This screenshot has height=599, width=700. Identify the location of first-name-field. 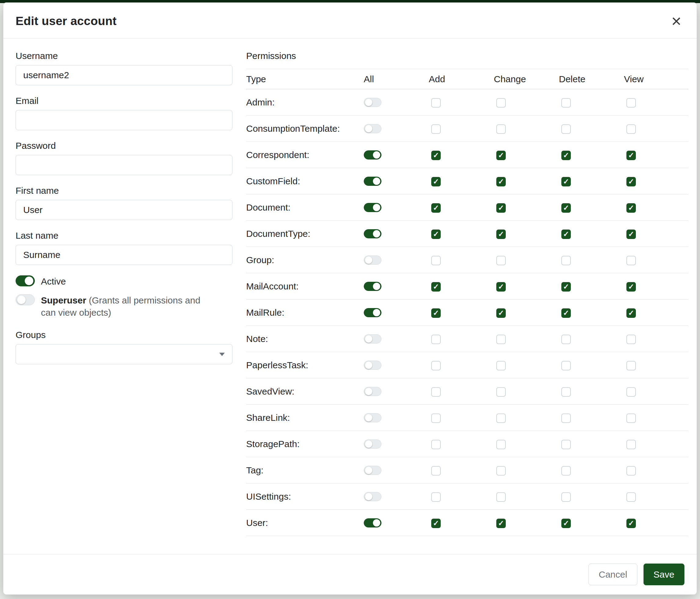
(124, 210).